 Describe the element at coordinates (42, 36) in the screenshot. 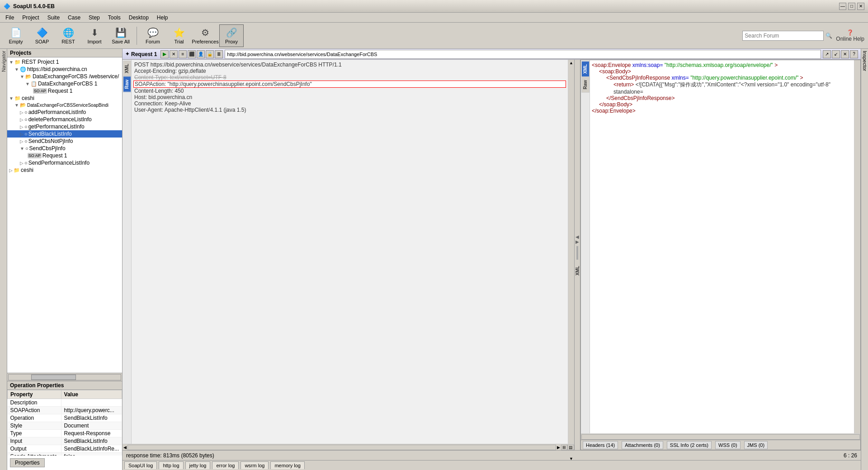

I see `toolbar-soap-button: 🔷 SOAP` at that location.